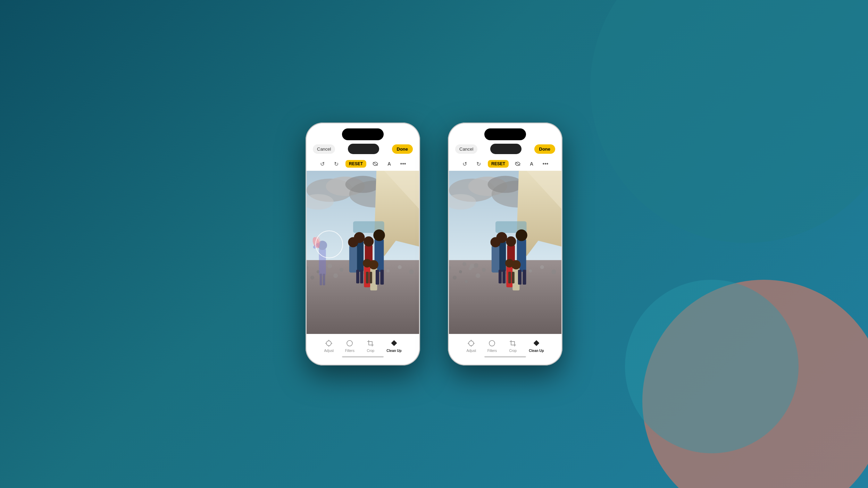 This screenshot has height=488, width=868. Describe the element at coordinates (363, 349) in the screenshot. I see `bottom-panel-left: Adjust Filters` at that location.